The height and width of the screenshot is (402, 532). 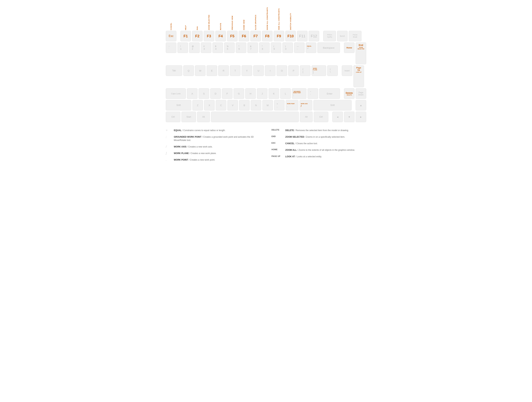 What do you see at coordinates (181, 160) in the screenshot?
I see `legend-title-period: WORK POINT` at bounding box center [181, 160].